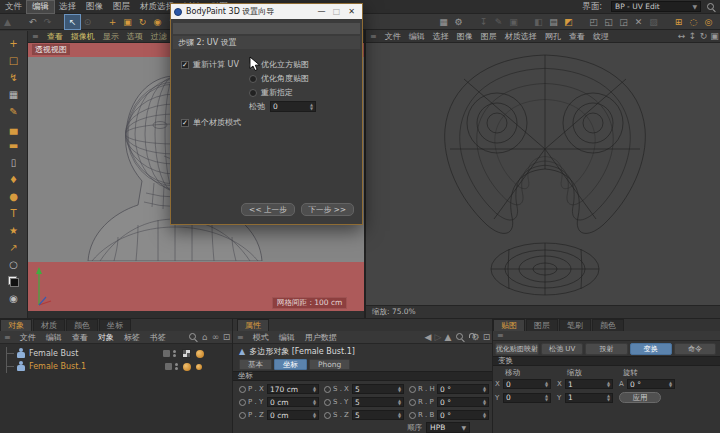 This screenshot has width=720, height=433. I want to click on rh-field: 0 °, so click(463, 389).